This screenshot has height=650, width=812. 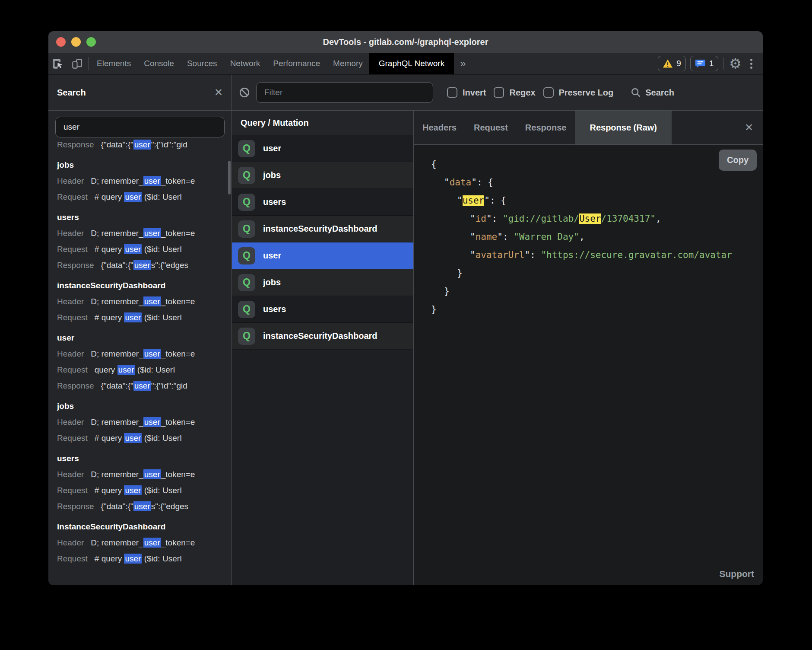 What do you see at coordinates (412, 64) in the screenshot?
I see `tab-graphql-network: GraphQL Network` at bounding box center [412, 64].